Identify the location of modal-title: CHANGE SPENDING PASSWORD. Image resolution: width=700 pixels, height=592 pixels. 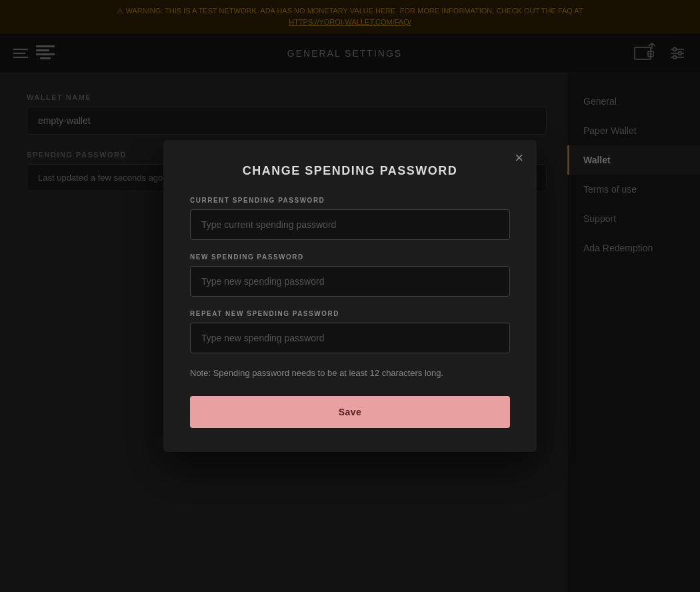
(350, 171).